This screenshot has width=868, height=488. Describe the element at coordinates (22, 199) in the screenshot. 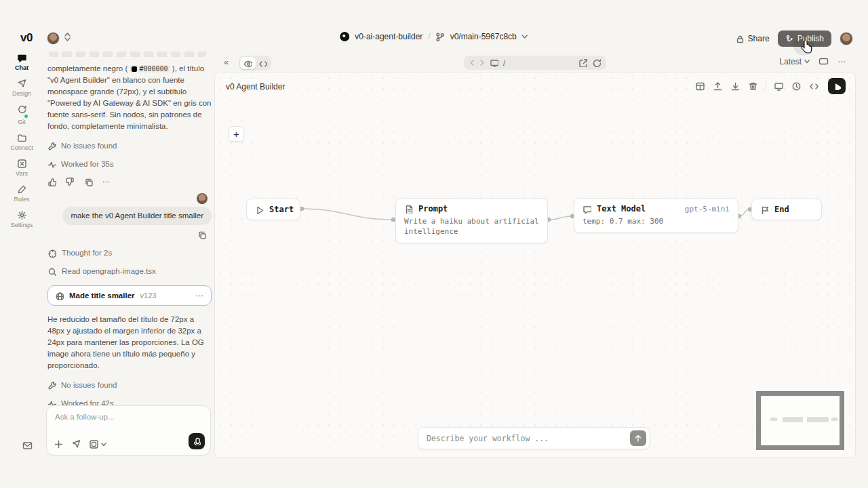

I see `sidebar-label: Rules` at that location.